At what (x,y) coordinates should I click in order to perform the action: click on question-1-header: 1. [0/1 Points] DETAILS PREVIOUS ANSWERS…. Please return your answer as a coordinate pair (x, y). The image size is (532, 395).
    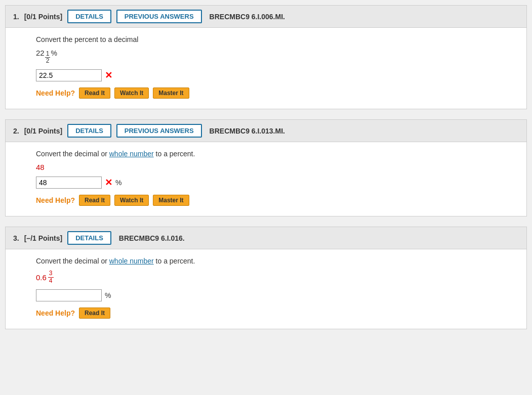
    Looking at the image, I should click on (266, 17).